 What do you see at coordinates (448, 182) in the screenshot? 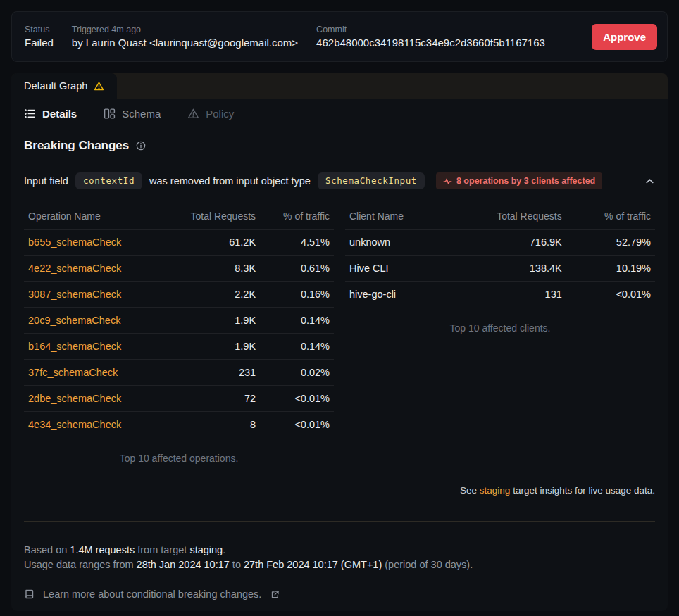
I see `pulse-icon` at bounding box center [448, 182].